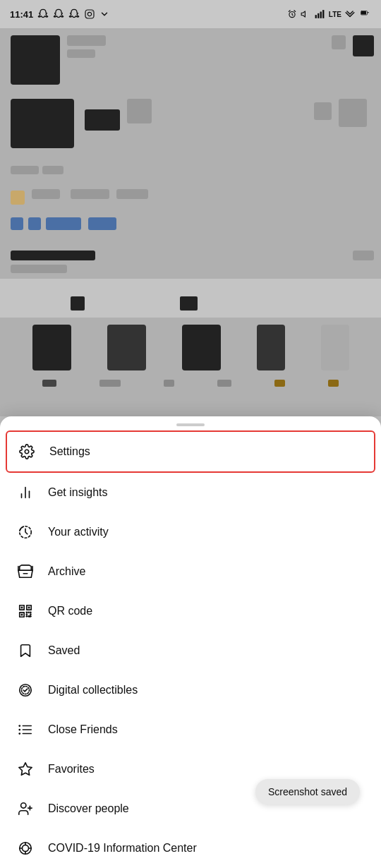 The image size is (381, 868). What do you see at coordinates (89, 809) in the screenshot?
I see `discover-label: Discover people` at bounding box center [89, 809].